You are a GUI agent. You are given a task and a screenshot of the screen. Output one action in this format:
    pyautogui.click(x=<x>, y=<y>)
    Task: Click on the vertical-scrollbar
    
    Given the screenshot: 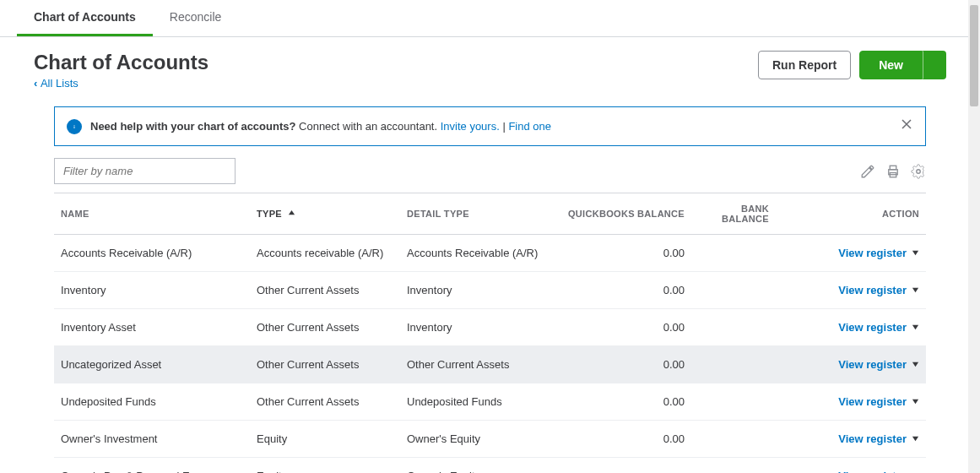 What is the action you would take?
    pyautogui.click(x=974, y=236)
    